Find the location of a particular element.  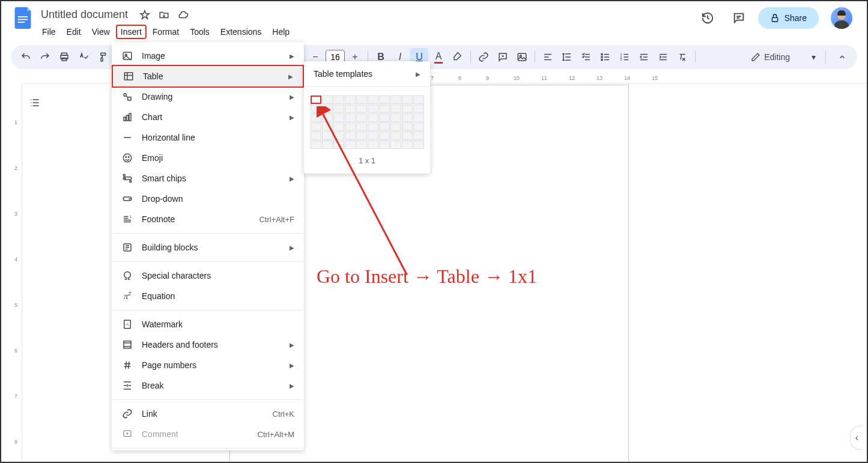

redo-button is located at coordinates (45, 57).